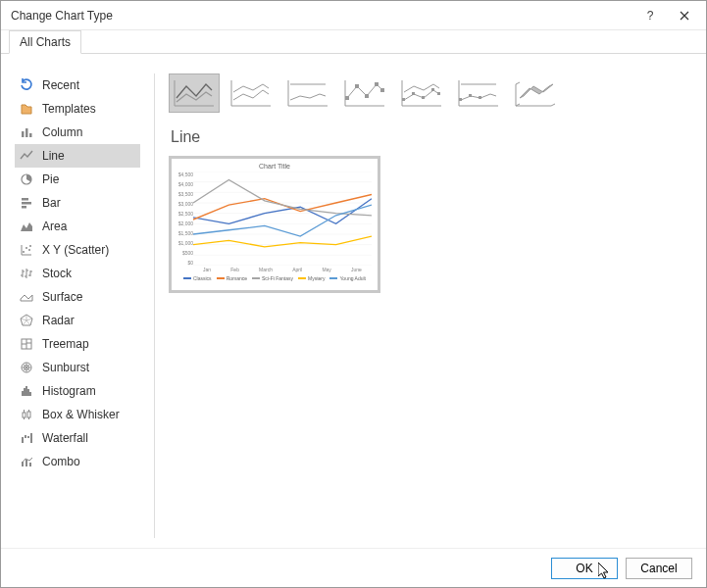 The image size is (707, 588). Describe the element at coordinates (535, 93) in the screenshot. I see `subtype-3d-line` at that location.